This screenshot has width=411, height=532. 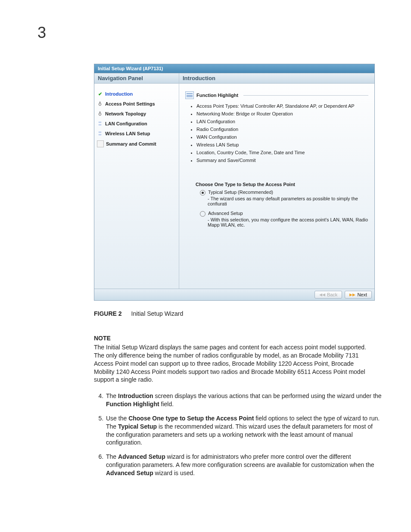 What do you see at coordinates (282, 184) in the screenshot?
I see `choose-type-header: Choose One Type to Setup the Access Poin…` at bounding box center [282, 184].